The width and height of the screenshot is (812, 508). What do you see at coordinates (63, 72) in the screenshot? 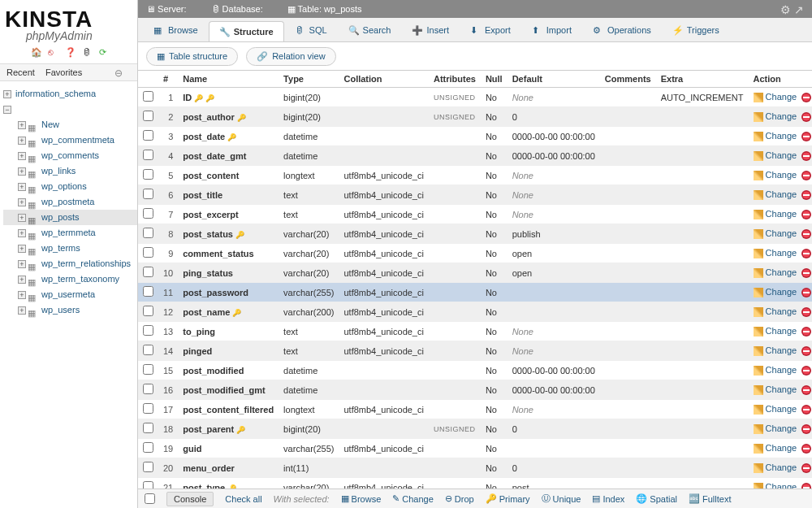
I see `favorites-tab: Favorites` at bounding box center [63, 72].